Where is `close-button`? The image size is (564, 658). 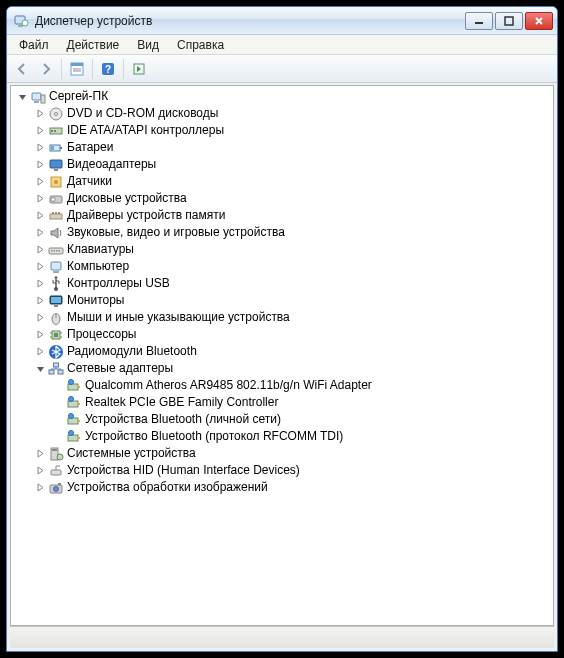 close-button is located at coordinates (539, 21).